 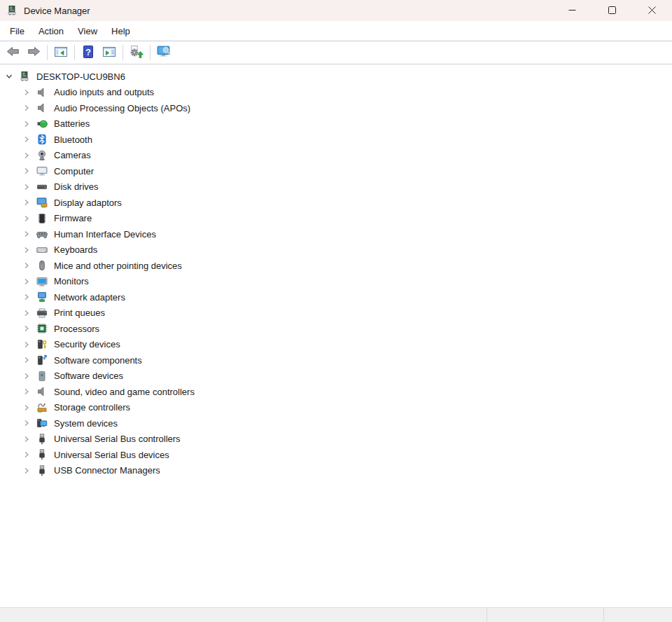 What do you see at coordinates (612, 11) in the screenshot?
I see `maximize-icon` at bounding box center [612, 11].